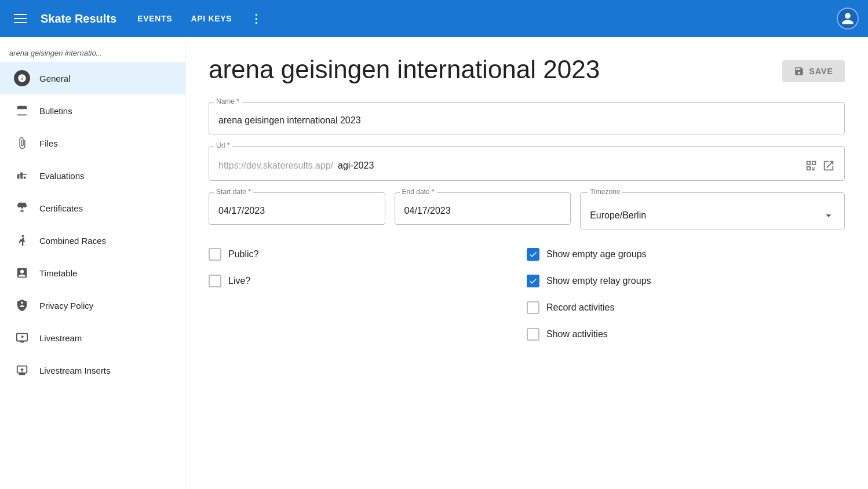 The width and height of the screenshot is (868, 489). What do you see at coordinates (527, 163) in the screenshot?
I see `url-field-group: Url * https://dev.skateresults.app/` at bounding box center [527, 163].